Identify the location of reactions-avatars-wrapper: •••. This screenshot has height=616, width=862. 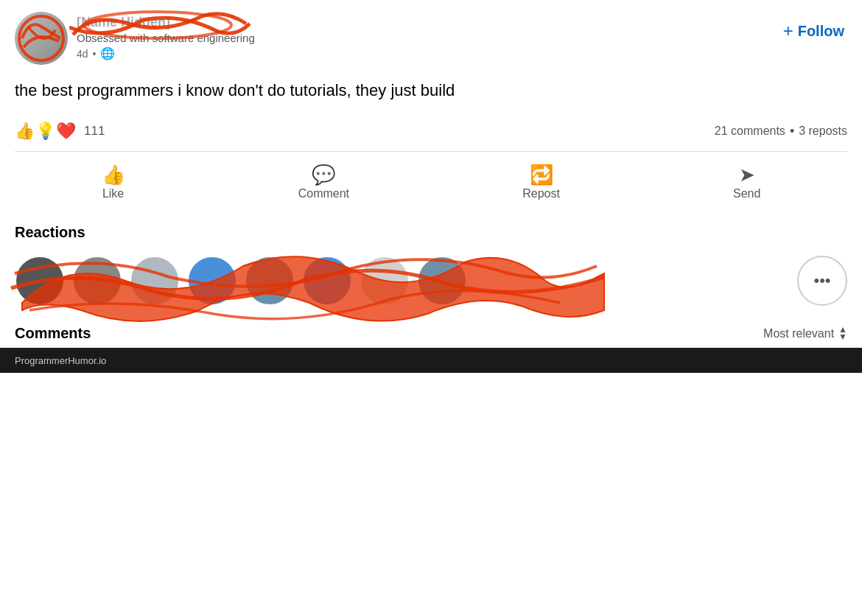
(431, 281).